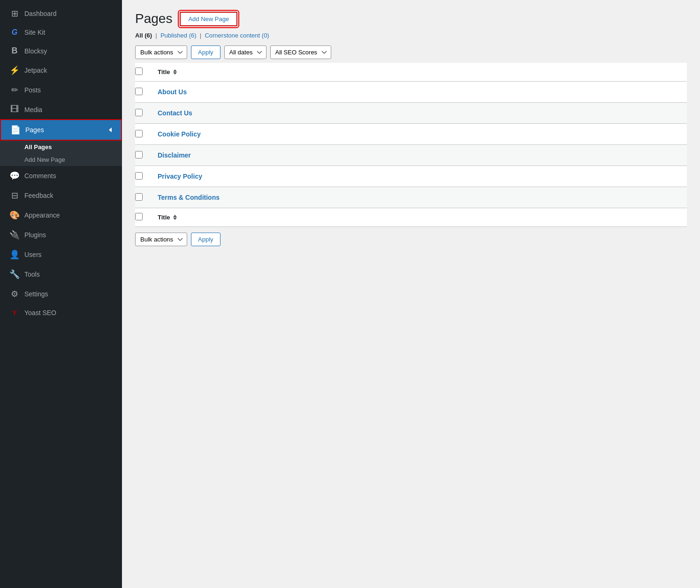  What do you see at coordinates (61, 14) in the screenshot?
I see `sidebar-item-dashboard: ⊞ Dashboard` at bounding box center [61, 14].